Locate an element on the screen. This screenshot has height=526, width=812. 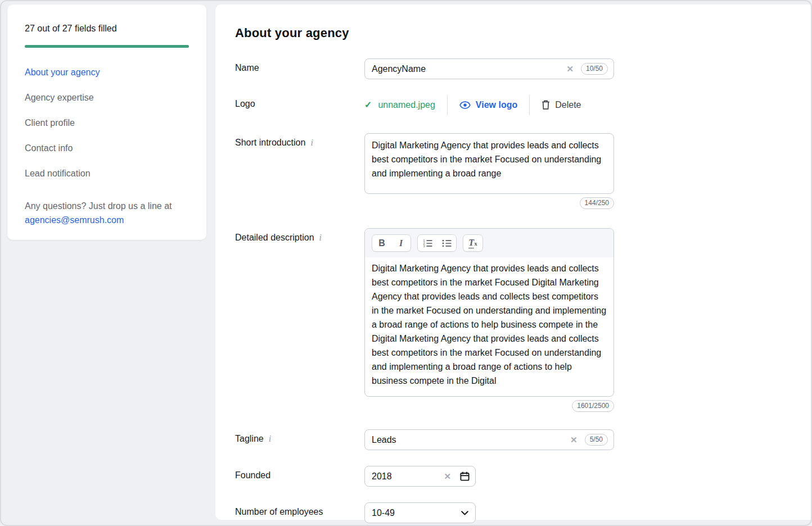
delete-logo-button: Delete is located at coordinates (561, 105).